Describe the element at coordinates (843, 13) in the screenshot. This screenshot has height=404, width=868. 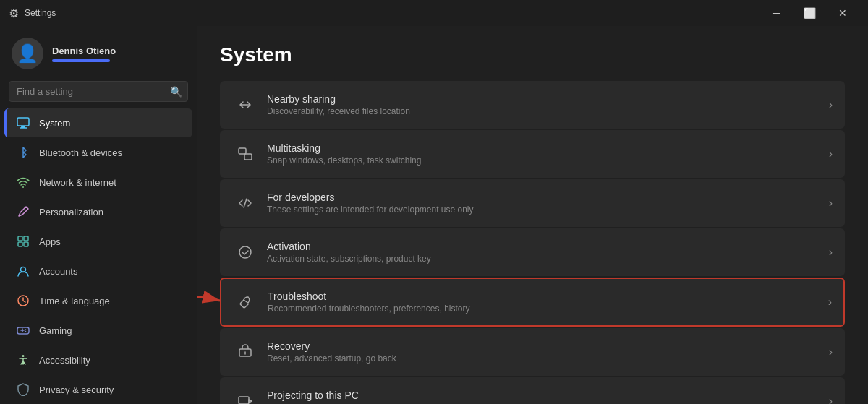
I see `close-button: ✕` at that location.